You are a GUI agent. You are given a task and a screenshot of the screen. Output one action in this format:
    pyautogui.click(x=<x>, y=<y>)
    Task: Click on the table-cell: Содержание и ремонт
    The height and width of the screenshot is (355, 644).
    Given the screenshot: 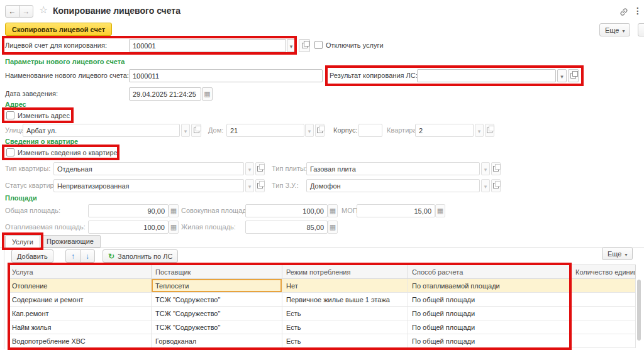 What is the action you would take?
    pyautogui.click(x=80, y=300)
    